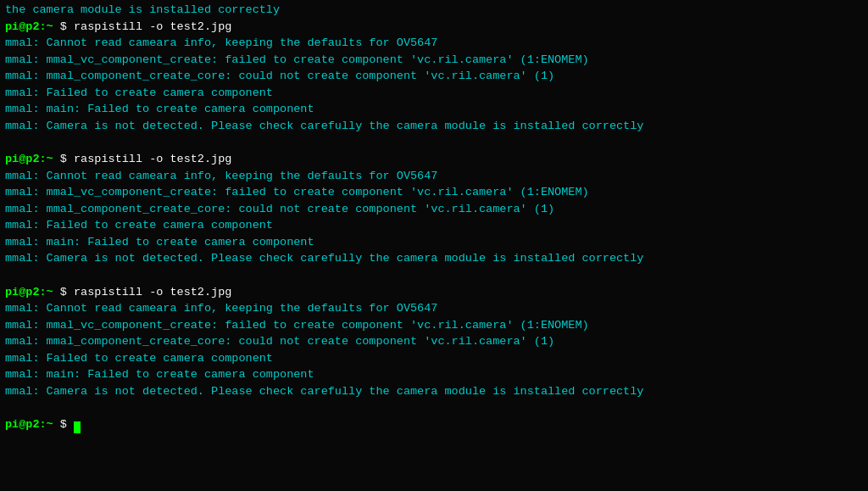 This screenshot has height=491, width=868. Describe the element at coordinates (434, 209) in the screenshot. I see `error-line-2-2: mmal: mmal_component_create_core: could …` at that location.